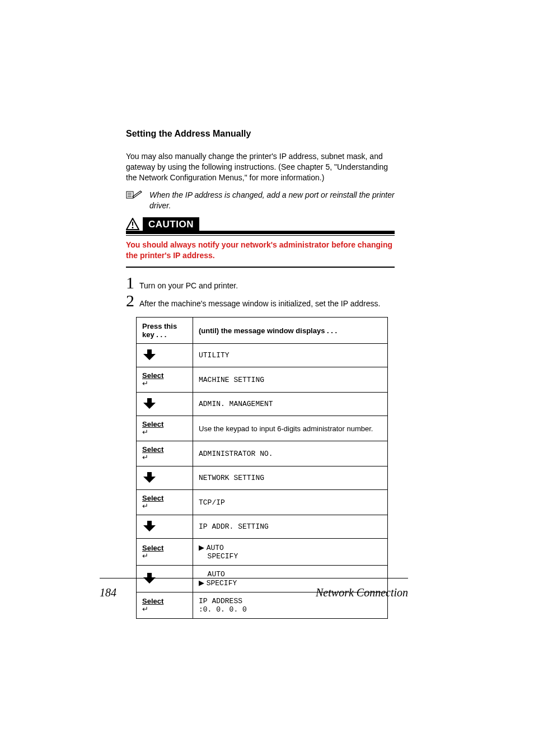 The image size is (534, 756). Describe the element at coordinates (262, 478) in the screenshot. I see `table-row: NETWORK SETTING` at that location.